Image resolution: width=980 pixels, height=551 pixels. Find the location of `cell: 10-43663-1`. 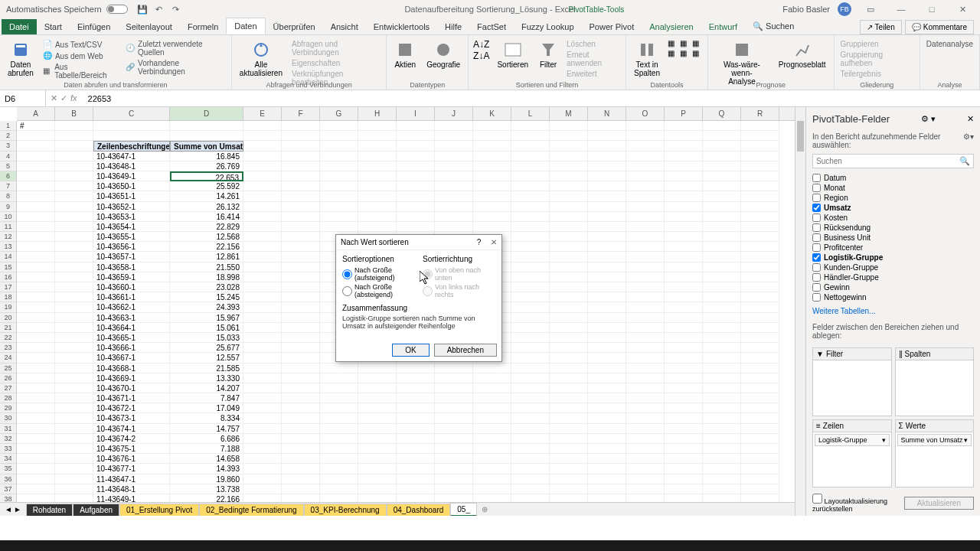

cell: 10-43663-1 is located at coordinates (132, 318).